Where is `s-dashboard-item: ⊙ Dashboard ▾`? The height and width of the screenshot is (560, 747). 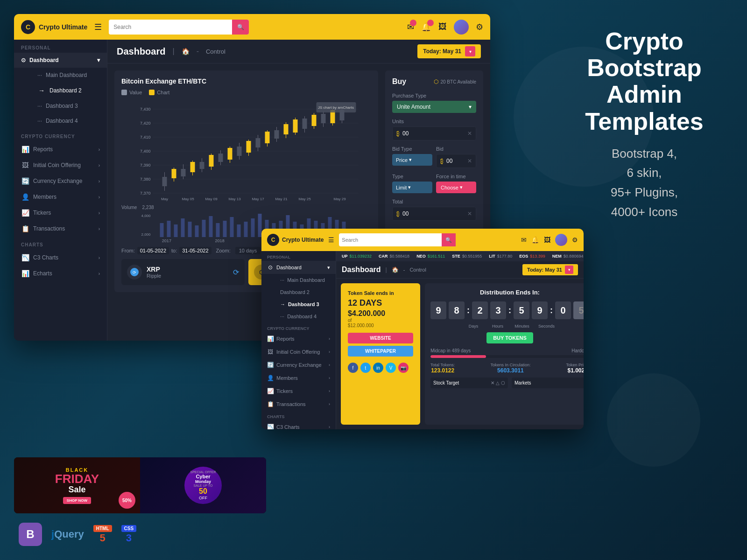
s-dashboard-item: ⊙ Dashboard ▾ is located at coordinates (299, 267).